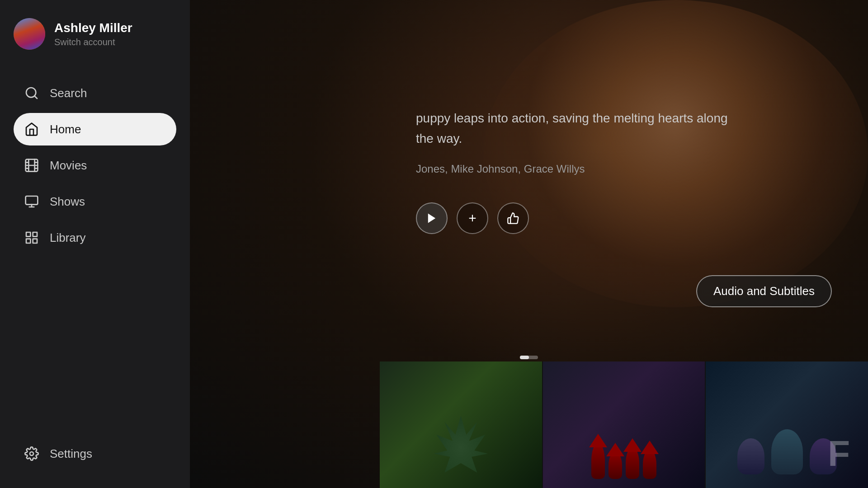  Describe the element at coordinates (472, 218) in the screenshot. I see `add-to-list-button: +` at that location.